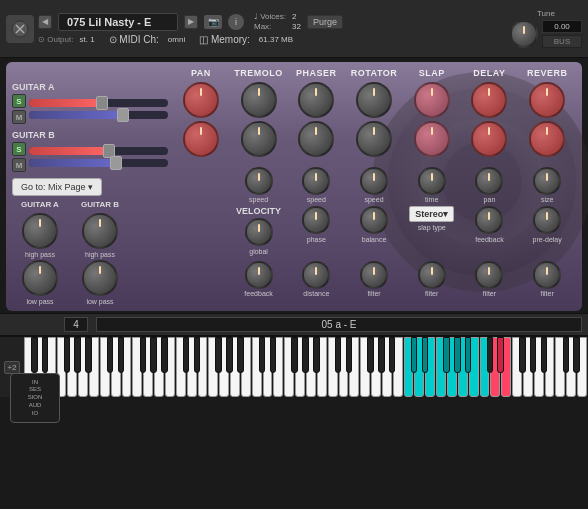 The image size is (588, 509). I want to click on guitar-a-lowpass-knob, so click(40, 278).